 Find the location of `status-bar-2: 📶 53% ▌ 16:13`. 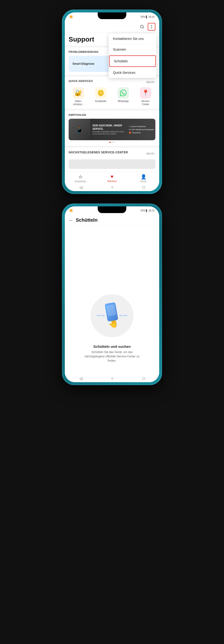

status-bar-2: 📶 53% ▌ 16:13 is located at coordinates (112, 211).